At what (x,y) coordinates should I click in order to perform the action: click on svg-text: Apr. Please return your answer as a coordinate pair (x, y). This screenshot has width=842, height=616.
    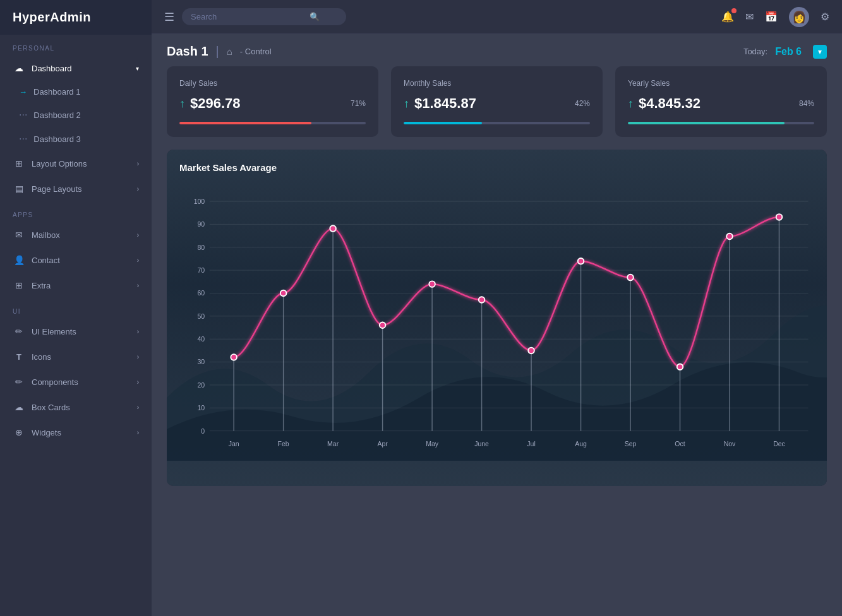
    Looking at the image, I should click on (383, 444).